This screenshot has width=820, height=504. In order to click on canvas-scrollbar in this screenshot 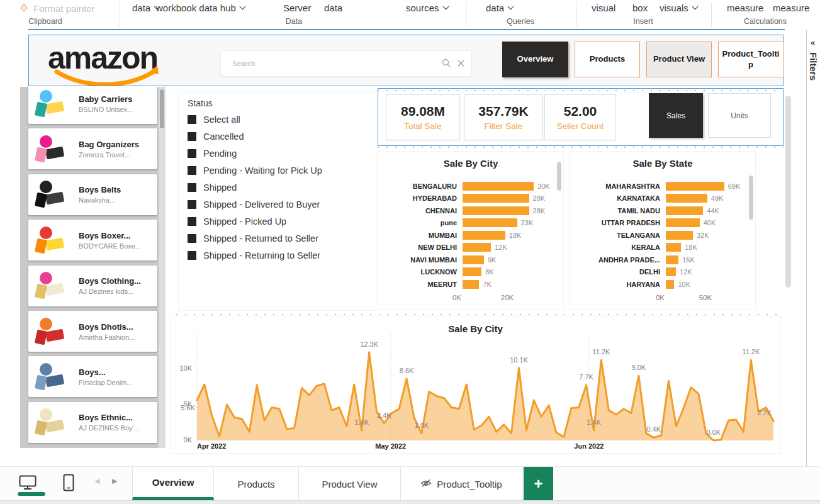, I will do `click(788, 191)`.